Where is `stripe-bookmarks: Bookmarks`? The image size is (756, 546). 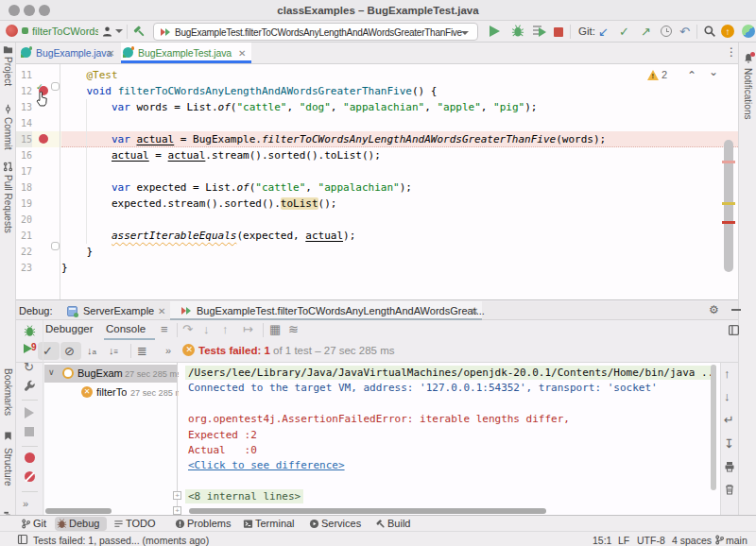 stripe-bookmarks: Bookmarks is located at coordinates (8, 392).